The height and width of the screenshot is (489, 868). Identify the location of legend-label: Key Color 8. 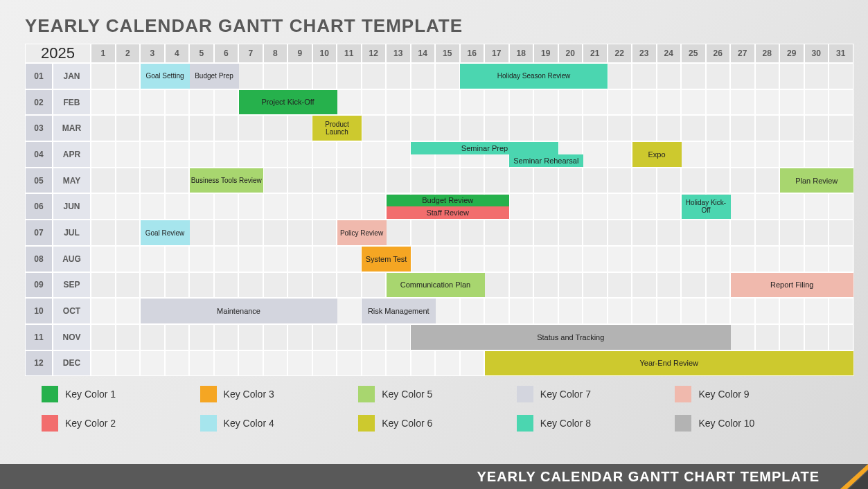
(565, 423).